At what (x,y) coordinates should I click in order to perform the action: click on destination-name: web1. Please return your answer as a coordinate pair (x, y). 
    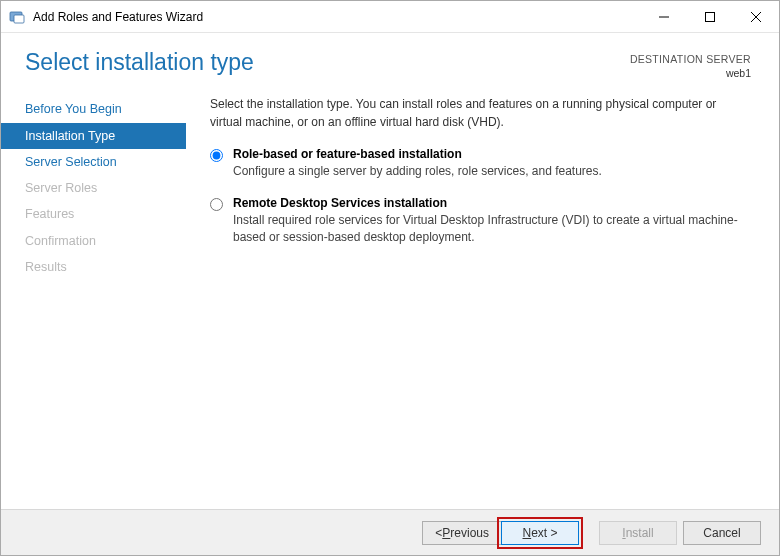
    Looking at the image, I should click on (690, 74).